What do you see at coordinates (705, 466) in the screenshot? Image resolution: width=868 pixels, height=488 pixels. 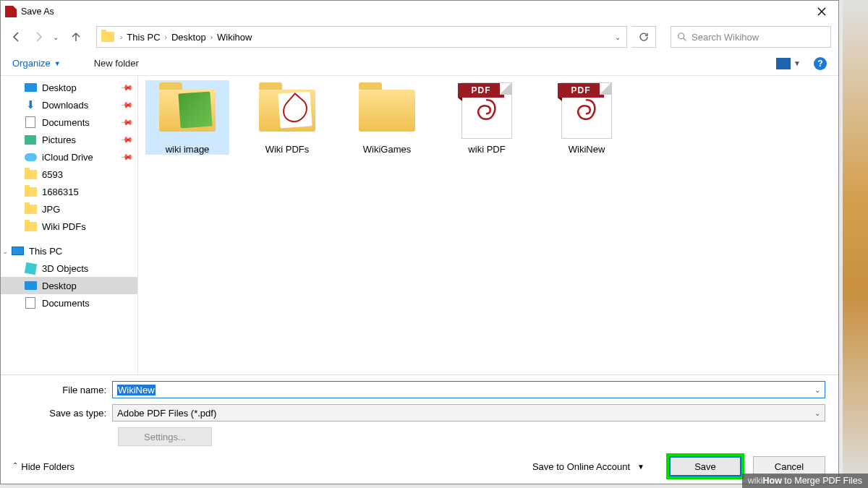 I see `save-button: Save` at bounding box center [705, 466].